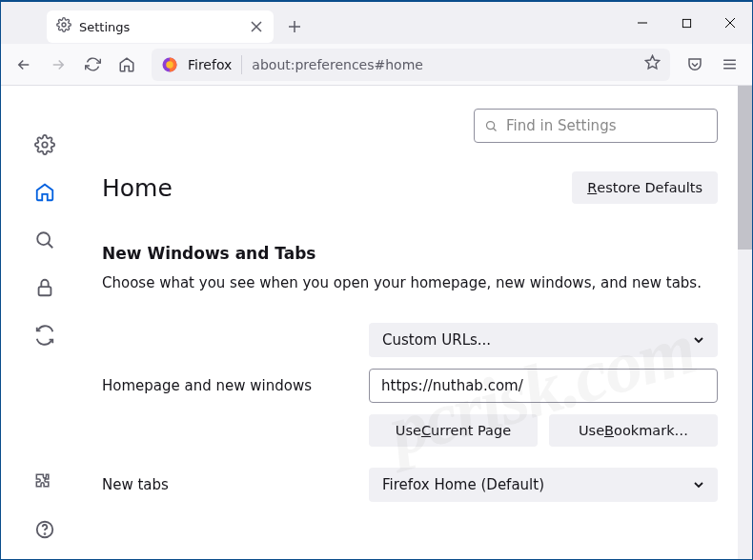 This screenshot has width=753, height=560. What do you see at coordinates (45, 192) in the screenshot?
I see `sidebar-home-icon` at bounding box center [45, 192].